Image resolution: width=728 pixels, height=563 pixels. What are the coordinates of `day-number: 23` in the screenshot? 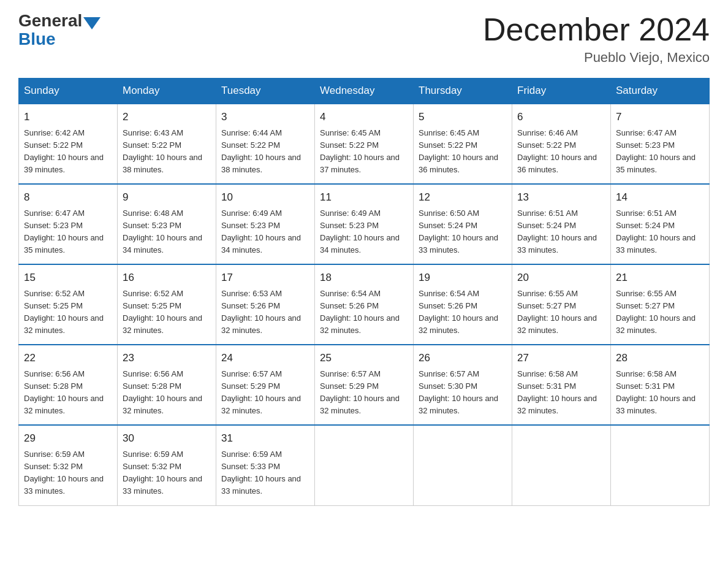 It's located at (167, 358).